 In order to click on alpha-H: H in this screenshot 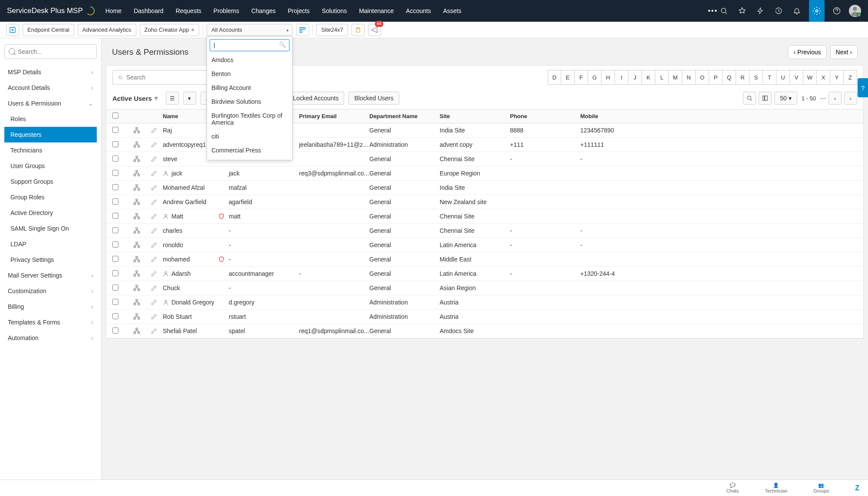, I will do `click(608, 77)`.